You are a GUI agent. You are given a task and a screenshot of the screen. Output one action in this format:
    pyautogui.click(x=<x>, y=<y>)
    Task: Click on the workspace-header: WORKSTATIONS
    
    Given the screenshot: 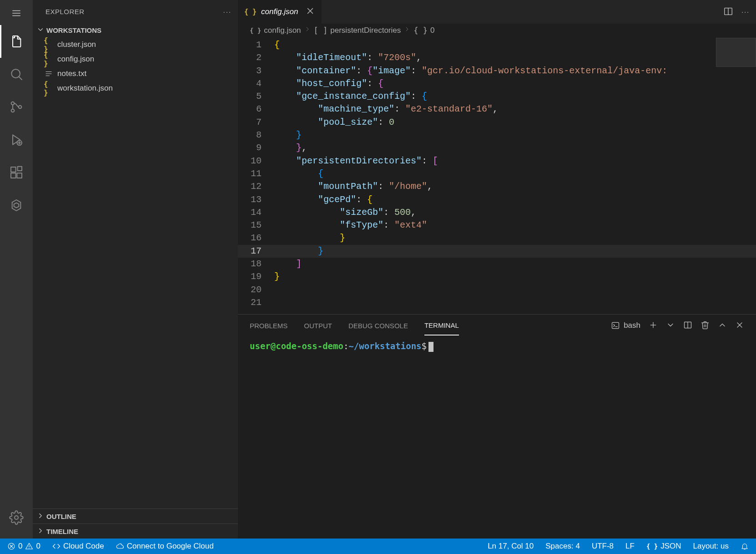 What is the action you would take?
    pyautogui.click(x=136, y=30)
    